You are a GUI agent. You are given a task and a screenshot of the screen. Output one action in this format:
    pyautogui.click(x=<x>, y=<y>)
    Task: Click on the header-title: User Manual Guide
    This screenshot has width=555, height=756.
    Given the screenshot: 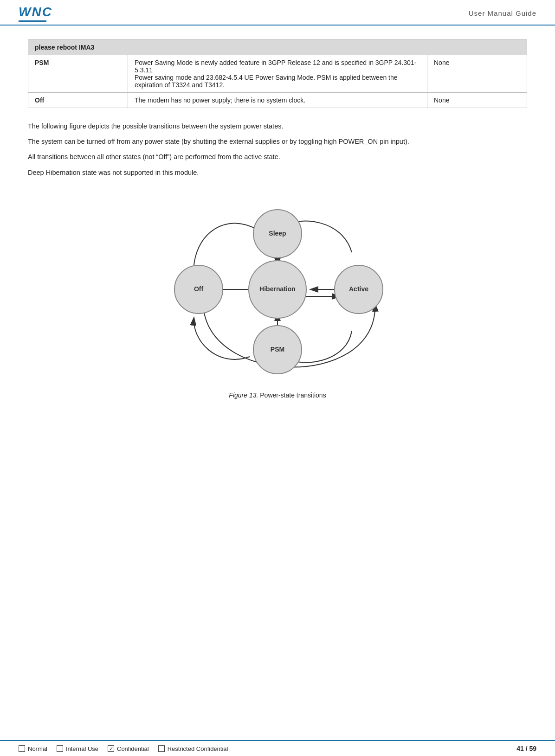 What is the action you would take?
    pyautogui.click(x=503, y=13)
    